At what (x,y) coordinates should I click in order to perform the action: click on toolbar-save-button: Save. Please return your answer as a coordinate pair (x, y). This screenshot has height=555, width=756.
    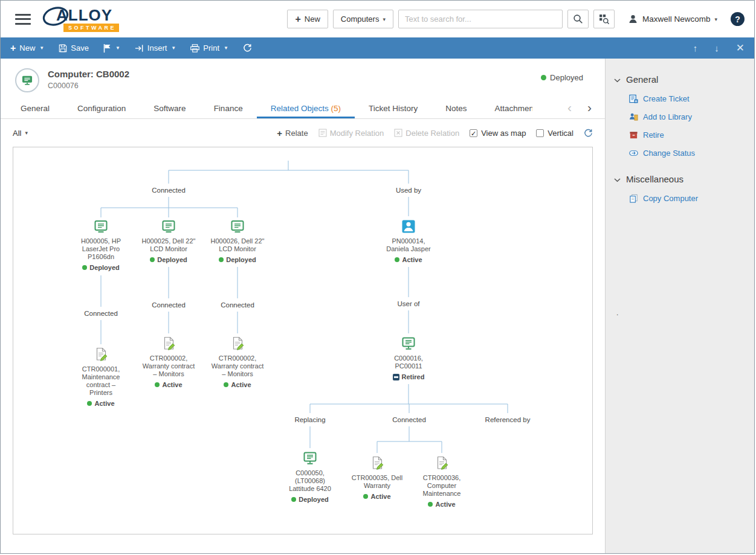
    Looking at the image, I should click on (74, 48).